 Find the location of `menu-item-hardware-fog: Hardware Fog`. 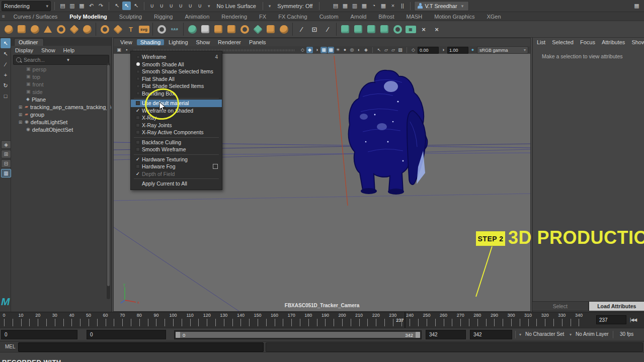

menu-item-hardware-fog: Hardware Fog is located at coordinates (176, 167).